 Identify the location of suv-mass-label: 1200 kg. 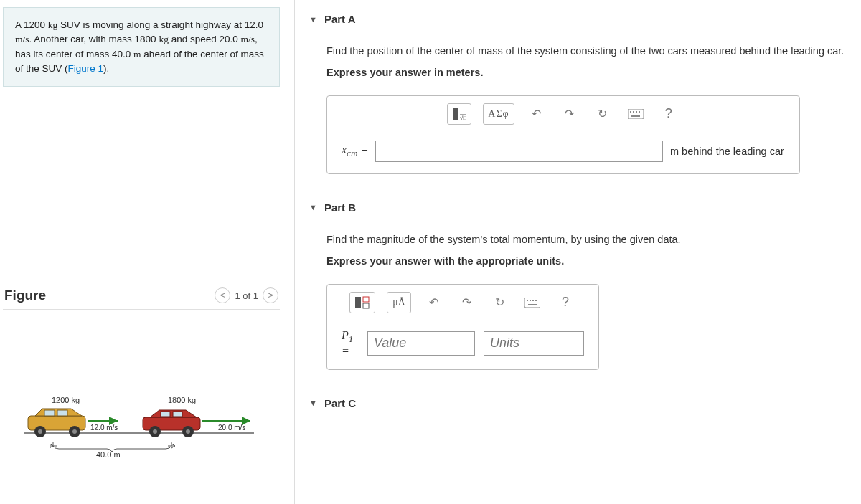
(66, 400).